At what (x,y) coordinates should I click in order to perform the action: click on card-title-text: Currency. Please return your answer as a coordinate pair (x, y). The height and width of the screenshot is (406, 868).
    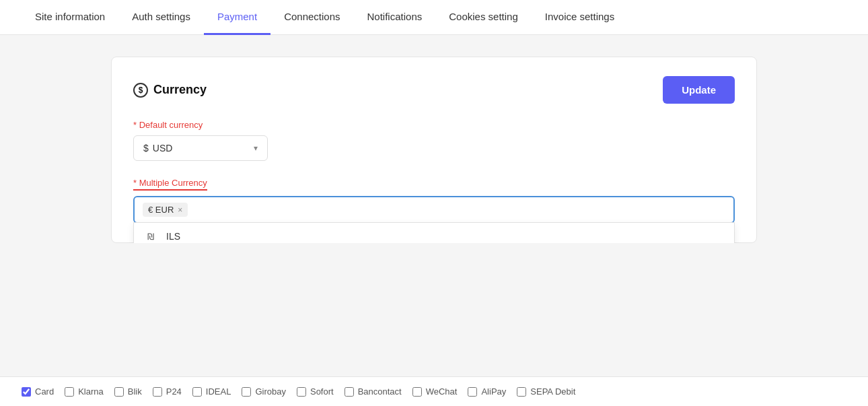
    Looking at the image, I should click on (180, 90).